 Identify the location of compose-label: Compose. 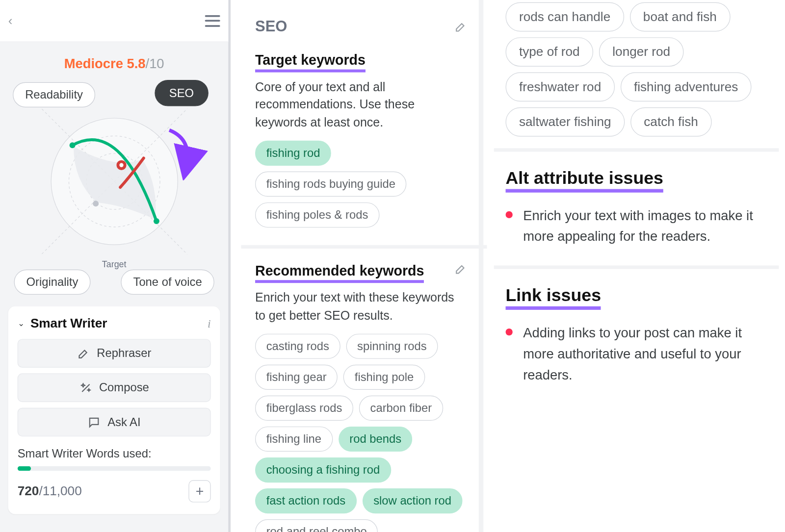
(124, 387).